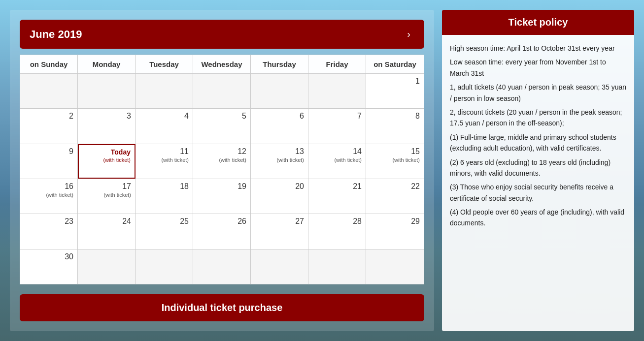  Describe the element at coordinates (222, 126) in the screenshot. I see `cal-day-5: 5` at that location.